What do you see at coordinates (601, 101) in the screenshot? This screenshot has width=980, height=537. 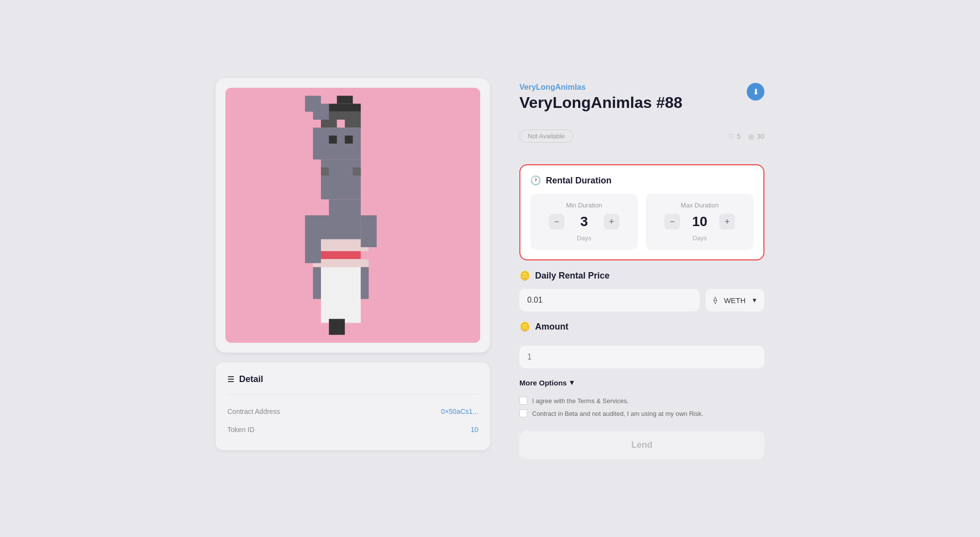 I see `nft-title-group: VeryLongAnimlas VeryLongAnimlas #88` at bounding box center [601, 101].